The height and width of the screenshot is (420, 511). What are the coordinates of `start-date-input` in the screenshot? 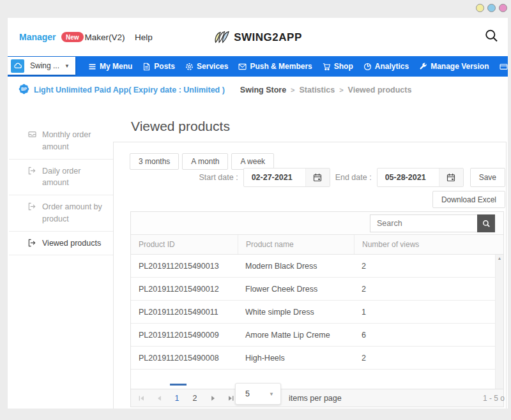 It's located at (275, 177).